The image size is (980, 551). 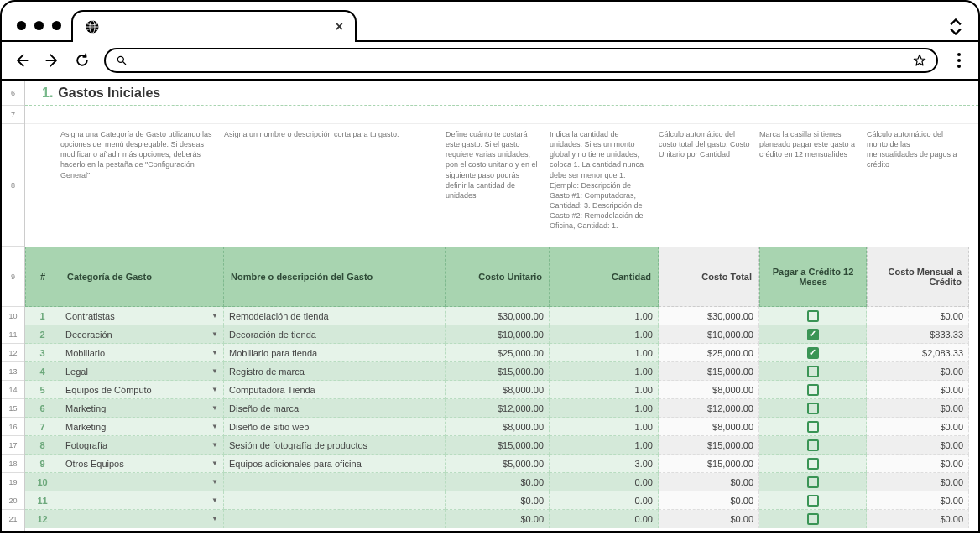 I want to click on forward-button, so click(x=52, y=60).